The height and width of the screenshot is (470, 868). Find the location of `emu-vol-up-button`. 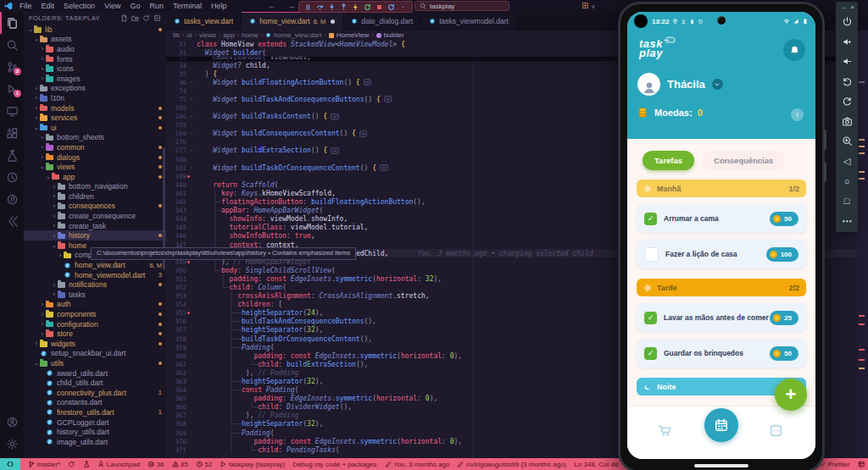

emu-vol-up-button is located at coordinates (847, 42).